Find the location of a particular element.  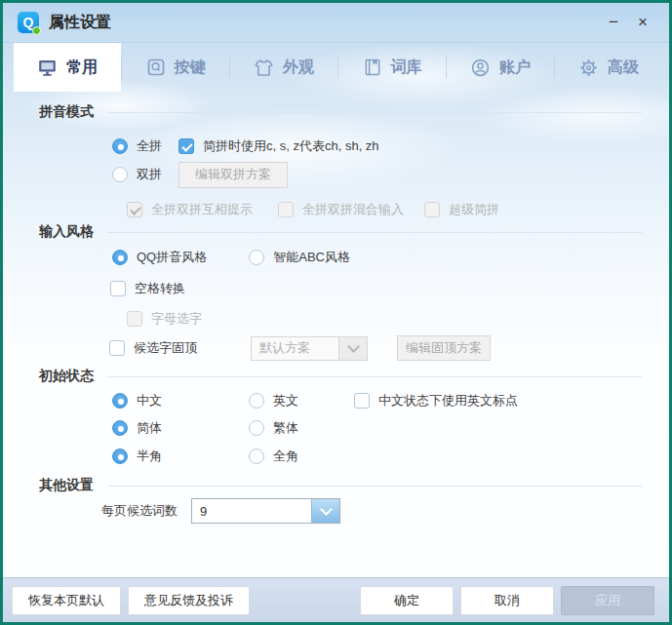

feedback-button: 意见反馈及投诉 is located at coordinates (189, 601).